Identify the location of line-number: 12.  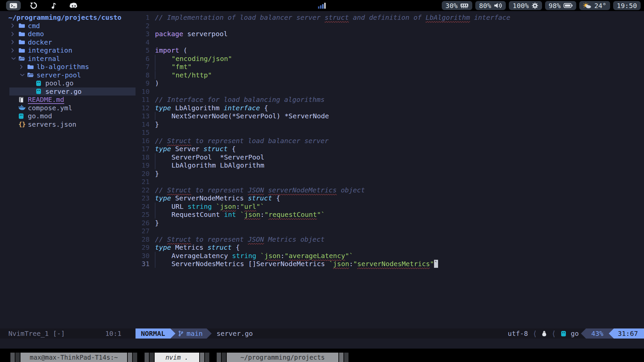
(145, 108).